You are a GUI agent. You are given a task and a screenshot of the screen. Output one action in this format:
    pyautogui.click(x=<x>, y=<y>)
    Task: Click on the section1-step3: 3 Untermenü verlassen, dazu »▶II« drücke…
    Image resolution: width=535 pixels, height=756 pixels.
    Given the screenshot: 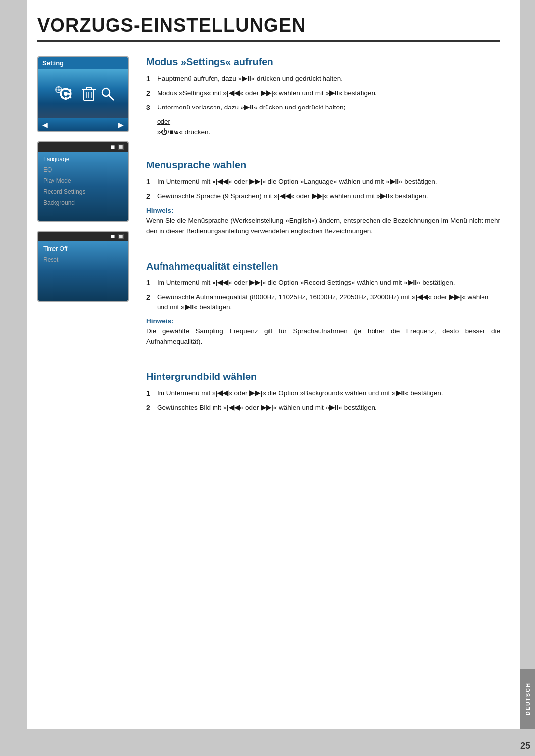 What is the action you would take?
    pyautogui.click(x=323, y=108)
    